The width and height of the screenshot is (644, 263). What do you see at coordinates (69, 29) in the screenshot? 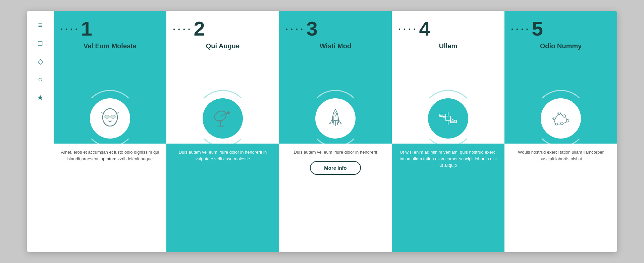
I see `step-dots-1: ● ● ● ●` at bounding box center [69, 29].